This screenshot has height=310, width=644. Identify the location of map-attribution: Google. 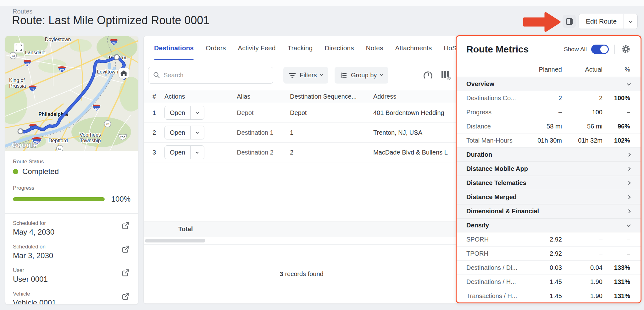
(25, 145).